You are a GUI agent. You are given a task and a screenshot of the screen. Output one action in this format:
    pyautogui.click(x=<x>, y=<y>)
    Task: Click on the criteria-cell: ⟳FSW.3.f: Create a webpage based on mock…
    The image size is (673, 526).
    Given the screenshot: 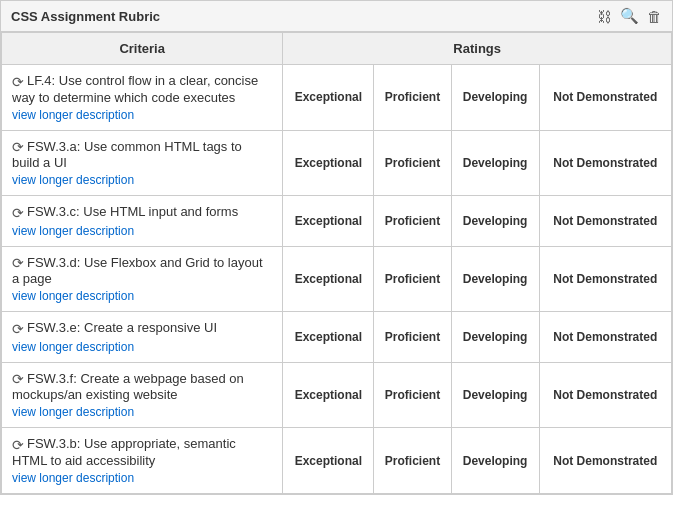 What is the action you would take?
    pyautogui.click(x=142, y=395)
    